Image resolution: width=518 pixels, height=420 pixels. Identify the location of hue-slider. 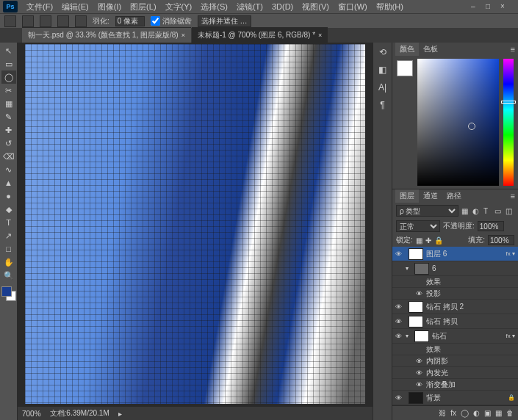
(508, 122).